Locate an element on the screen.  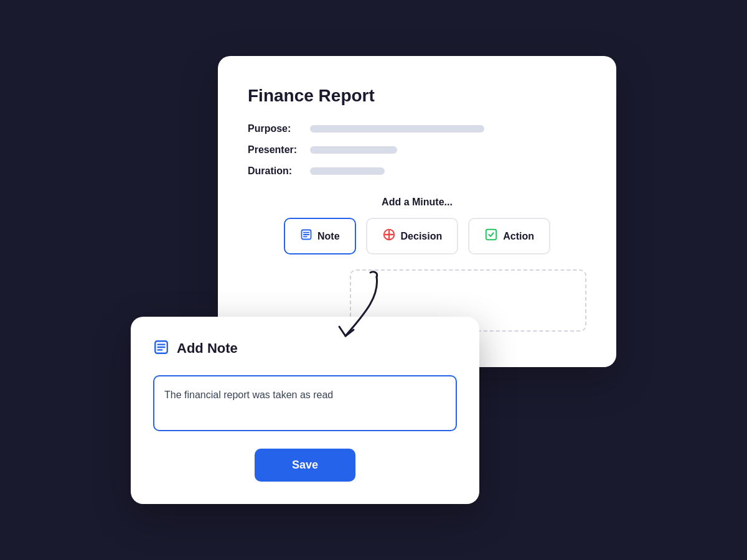
duration-row: Duration: is located at coordinates (417, 171).